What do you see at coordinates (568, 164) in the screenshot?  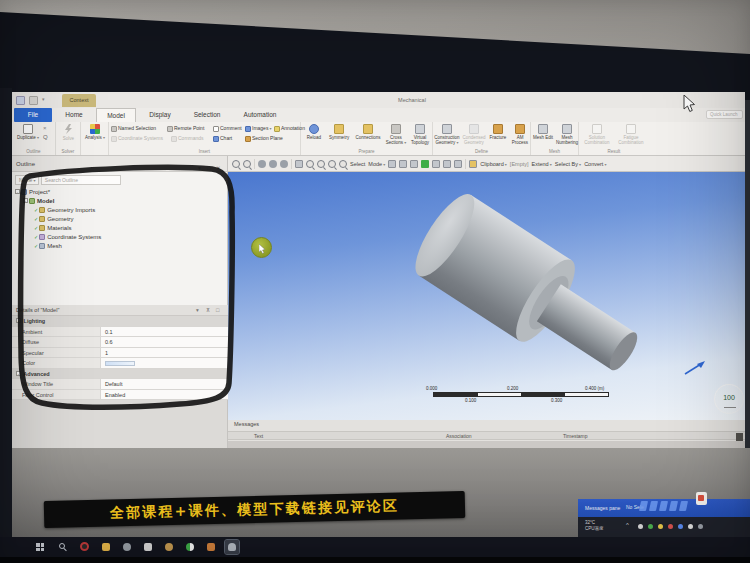 I see `select-by-dropdown: Select By` at bounding box center [568, 164].